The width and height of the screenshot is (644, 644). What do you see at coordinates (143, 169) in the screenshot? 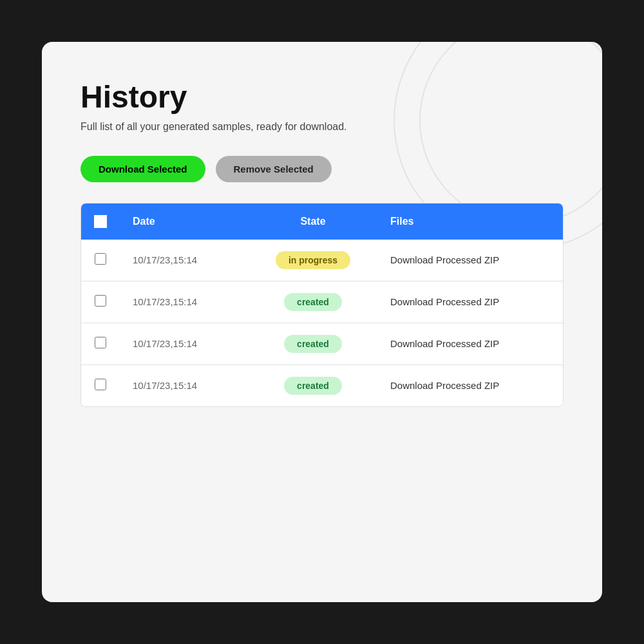
I see `download-selected-button: Download Selected` at bounding box center [143, 169].